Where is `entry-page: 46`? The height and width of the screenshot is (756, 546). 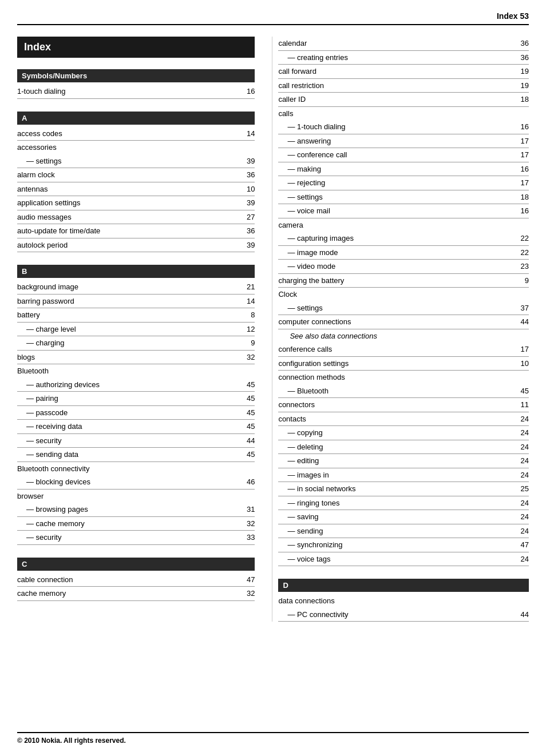
entry-page: 46 is located at coordinates (246, 482).